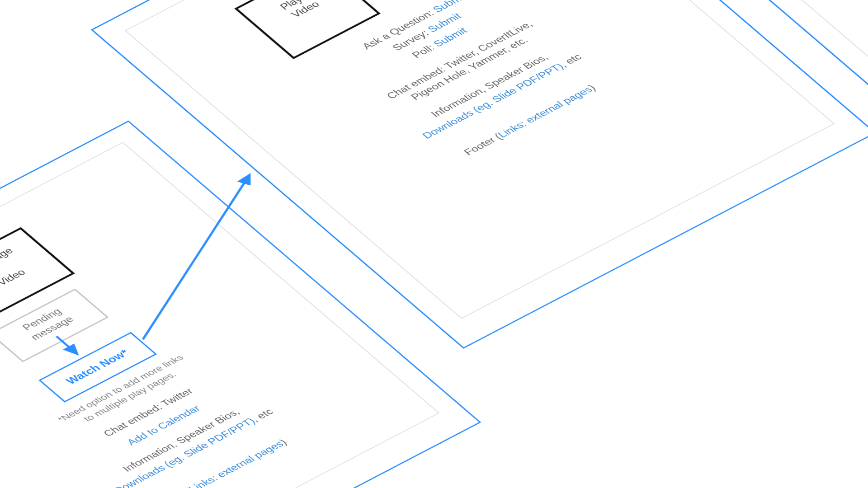 The height and width of the screenshot is (488, 868). I want to click on lobby-footer-post: ), so click(283, 442).